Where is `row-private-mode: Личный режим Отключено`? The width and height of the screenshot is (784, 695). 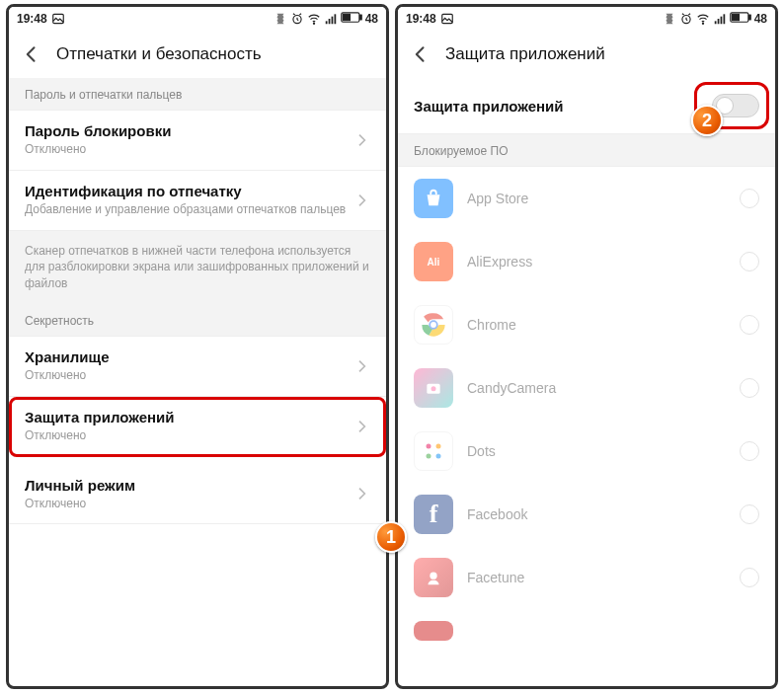
row-private-mode: Личный режим Отключено is located at coordinates (197, 496).